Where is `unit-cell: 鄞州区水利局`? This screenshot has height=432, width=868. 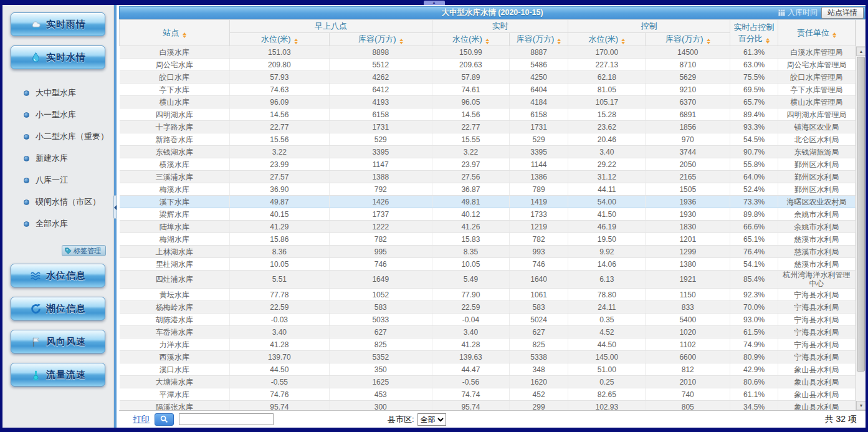
unit-cell: 鄞州区水利局 is located at coordinates (816, 165).